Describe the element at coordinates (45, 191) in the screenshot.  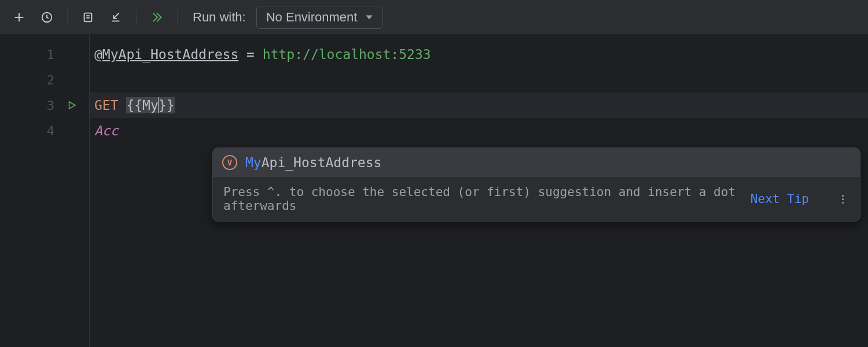
I see `gutter: 1 2 3 4` at that location.